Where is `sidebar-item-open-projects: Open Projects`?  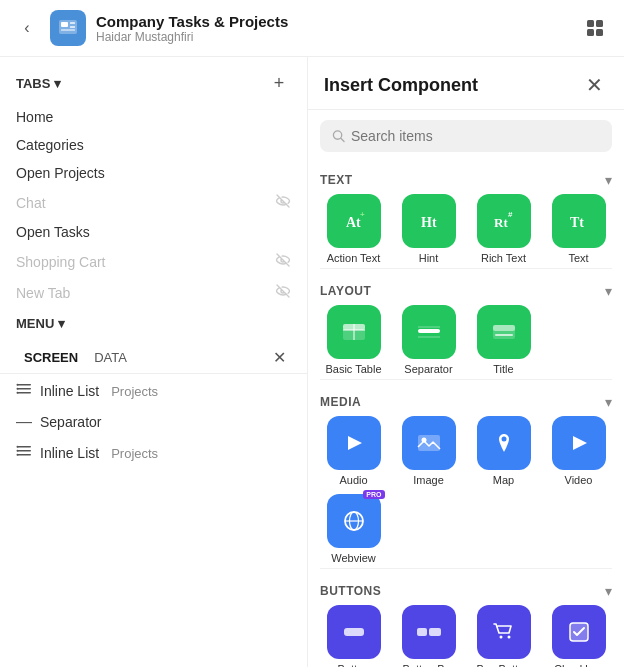 sidebar-item-open-projects: Open Projects is located at coordinates (154, 173).